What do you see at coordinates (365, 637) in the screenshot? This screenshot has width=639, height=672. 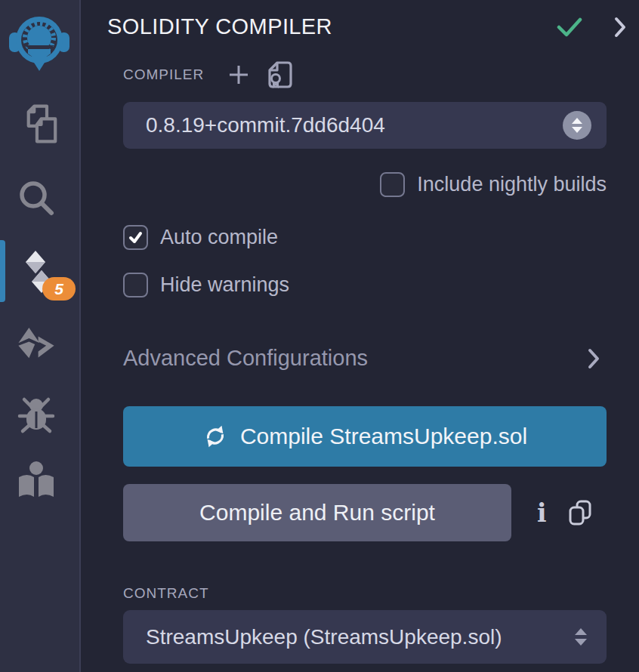 I see `contract-select: StreamsUpkeep (StreamsUpkeep.sol)` at bounding box center [365, 637].